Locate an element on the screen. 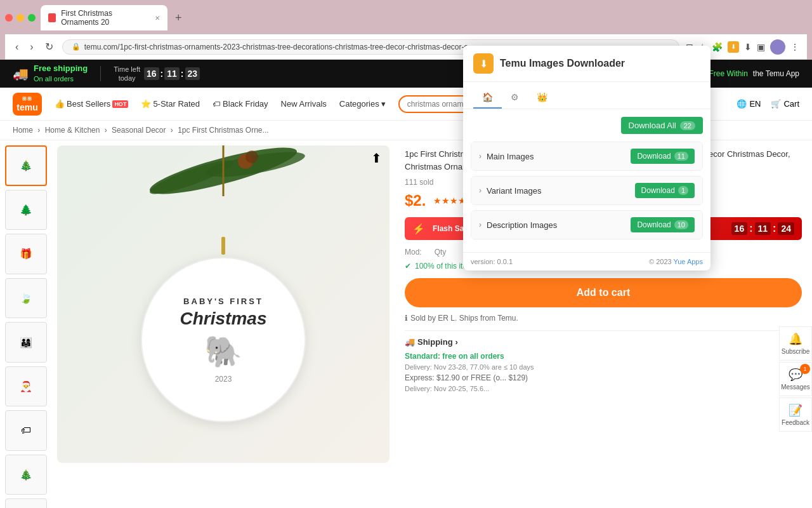  window-maximize-button is located at coordinates (32, 18).